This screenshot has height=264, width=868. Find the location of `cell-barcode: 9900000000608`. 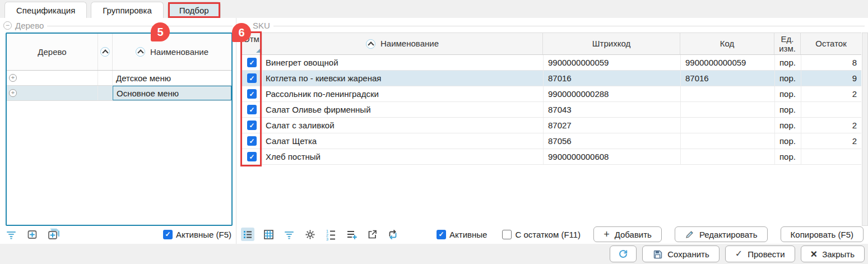

cell-barcode: 9900000000608 is located at coordinates (612, 157).